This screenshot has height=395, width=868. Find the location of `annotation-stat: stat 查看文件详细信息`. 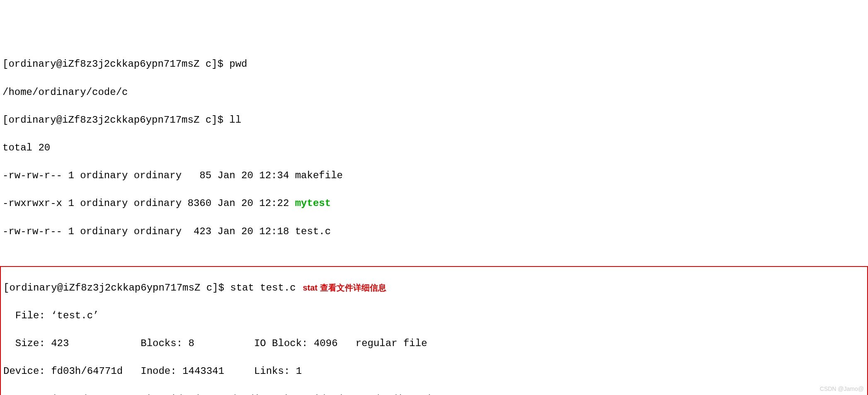

annotation-stat: stat 查看文件详细信息 is located at coordinates (341, 288).